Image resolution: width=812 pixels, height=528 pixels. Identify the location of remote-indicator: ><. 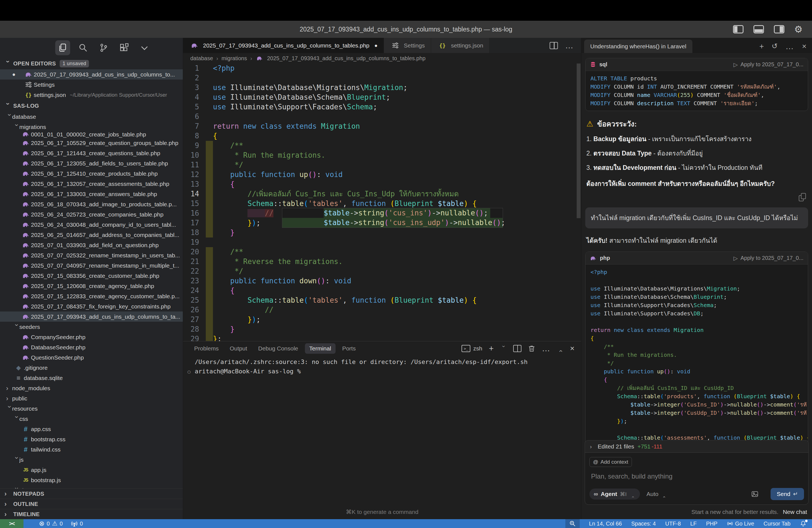
(12, 524).